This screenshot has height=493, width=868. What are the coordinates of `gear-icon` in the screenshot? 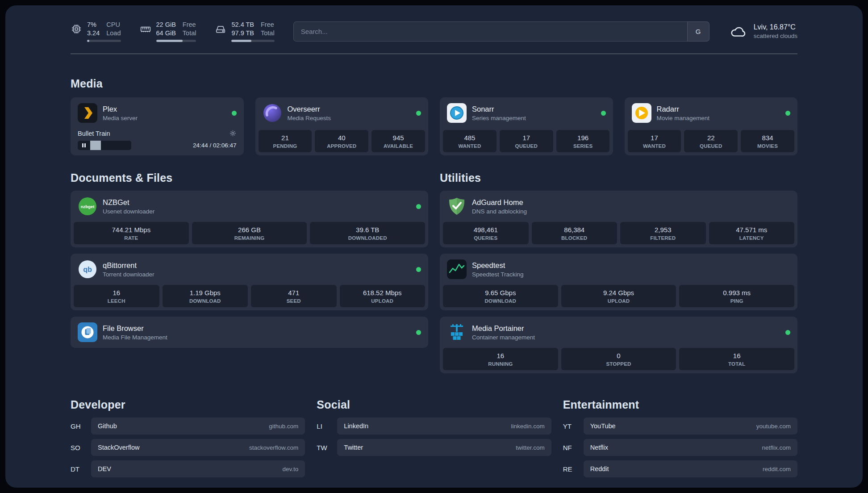 It's located at (233, 133).